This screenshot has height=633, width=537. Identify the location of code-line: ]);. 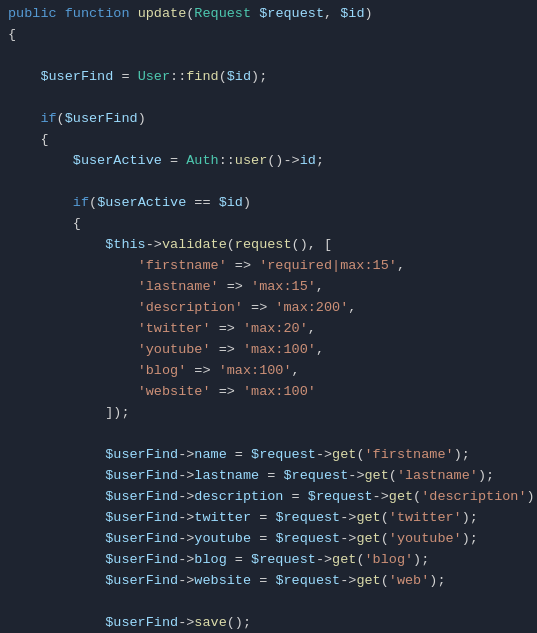
(268, 414).